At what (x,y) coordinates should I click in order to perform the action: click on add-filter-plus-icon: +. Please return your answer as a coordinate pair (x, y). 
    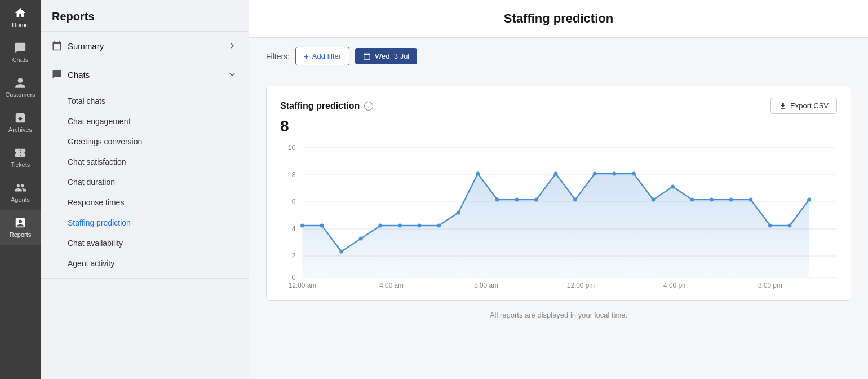
    Looking at the image, I should click on (307, 56).